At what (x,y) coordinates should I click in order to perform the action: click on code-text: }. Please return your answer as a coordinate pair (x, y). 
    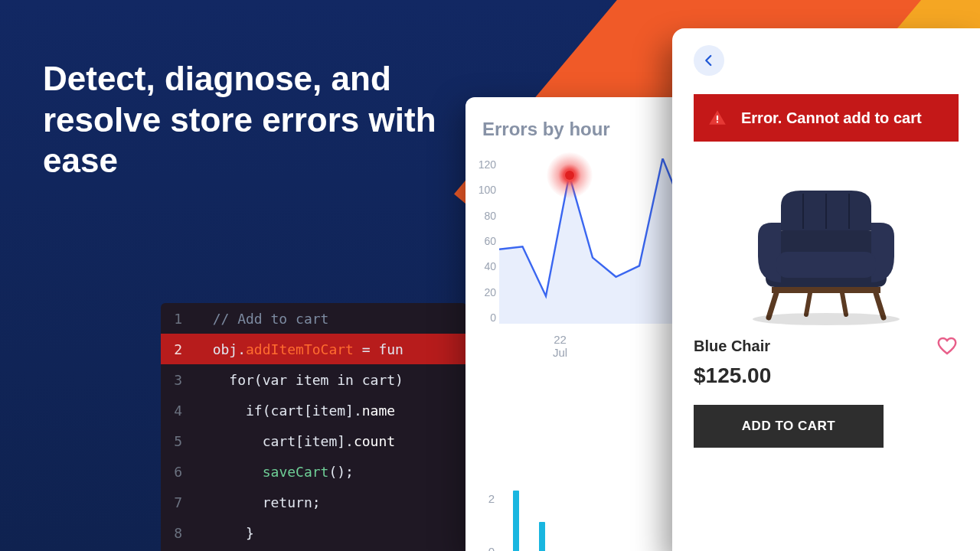
    Looking at the image, I should click on (225, 533).